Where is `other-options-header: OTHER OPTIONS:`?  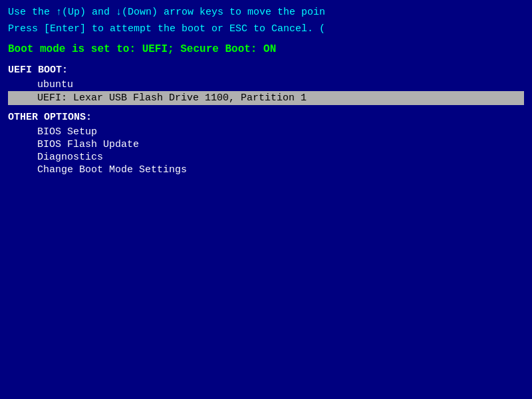 other-options-header: OTHER OPTIONS: is located at coordinates (266, 117).